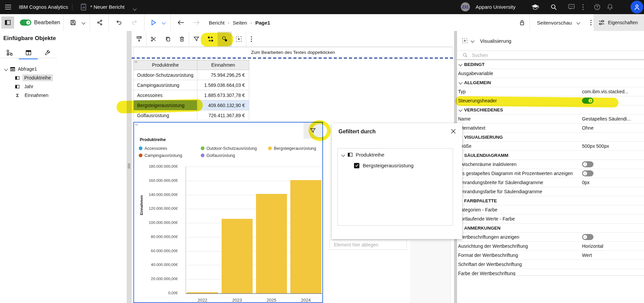 Image resolution: width=644 pixels, height=303 pixels. What do you see at coordinates (368, 245) in the screenshot?
I see `drop-zone: Element hier ablegen` at bounding box center [368, 245].